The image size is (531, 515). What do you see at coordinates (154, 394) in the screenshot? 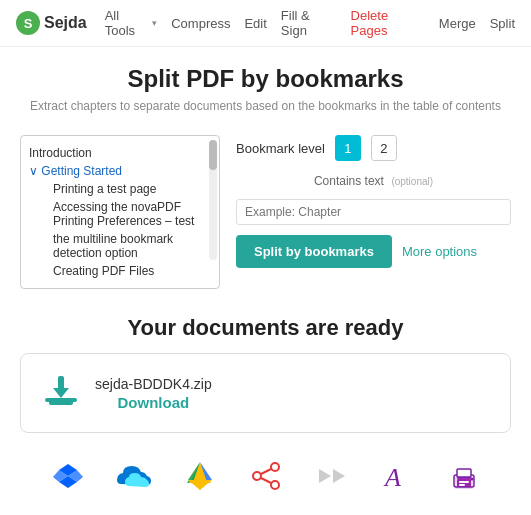
I see `download-info: sejda-BDDDK4.zip Download` at bounding box center [154, 394].